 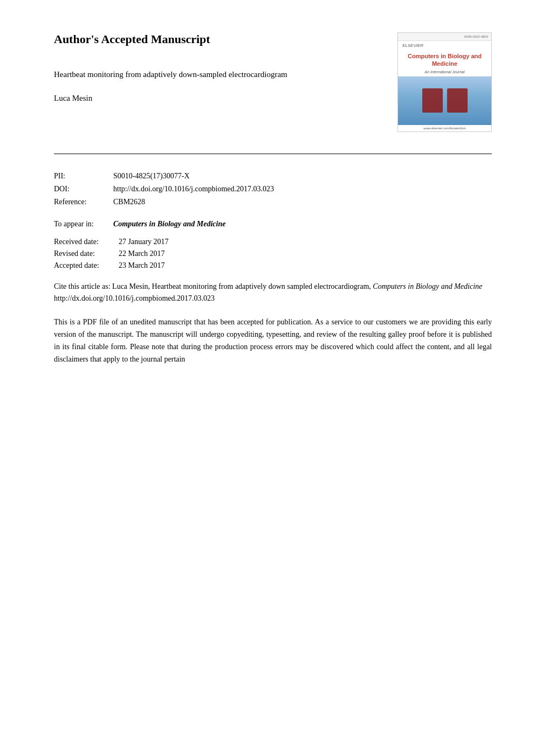 I want to click on header-left: Author's Accepted Manuscript Heartbeat m…, so click(x=225, y=68).